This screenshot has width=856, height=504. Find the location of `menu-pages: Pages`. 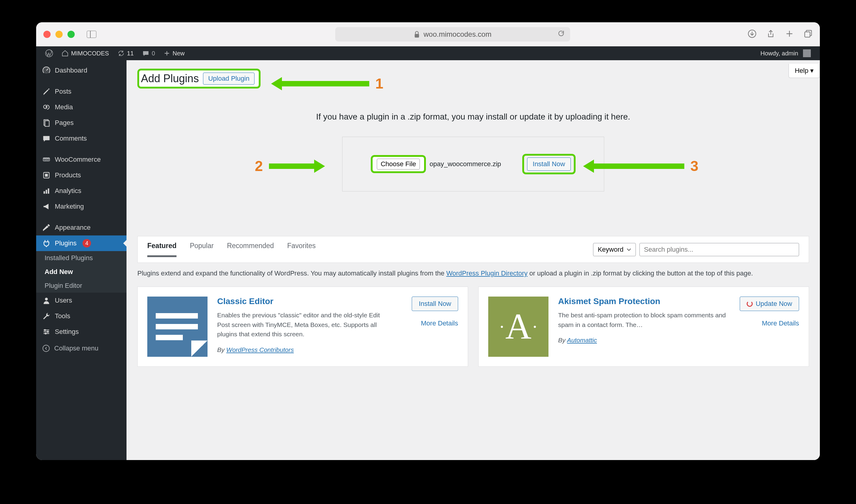

menu-pages: Pages is located at coordinates (81, 123).